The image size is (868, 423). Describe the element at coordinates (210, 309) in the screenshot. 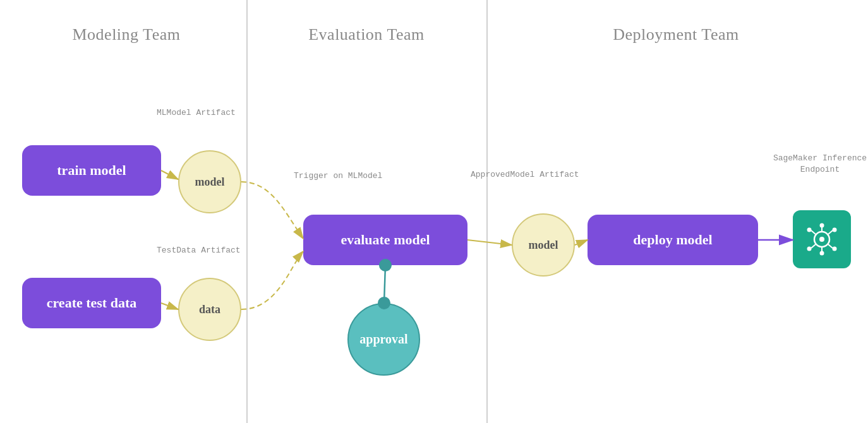

I see `data-circle: data` at that location.